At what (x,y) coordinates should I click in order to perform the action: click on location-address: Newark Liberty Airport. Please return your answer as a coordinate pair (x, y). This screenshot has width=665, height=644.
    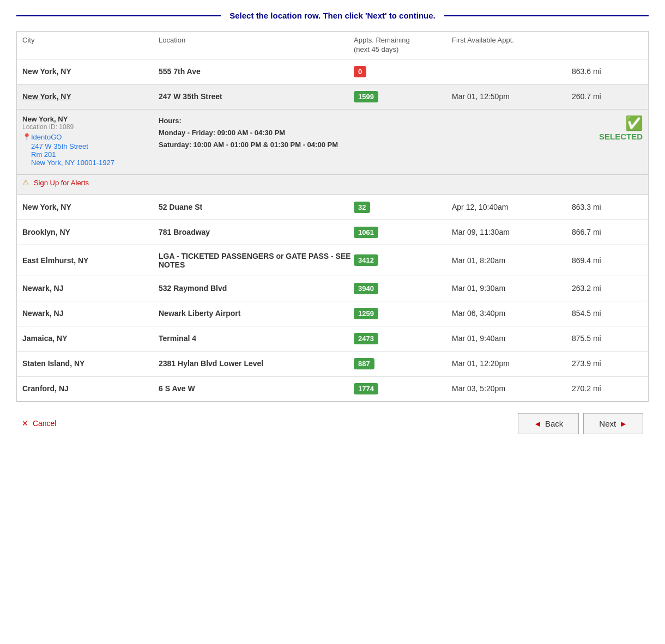
    Looking at the image, I should click on (256, 313).